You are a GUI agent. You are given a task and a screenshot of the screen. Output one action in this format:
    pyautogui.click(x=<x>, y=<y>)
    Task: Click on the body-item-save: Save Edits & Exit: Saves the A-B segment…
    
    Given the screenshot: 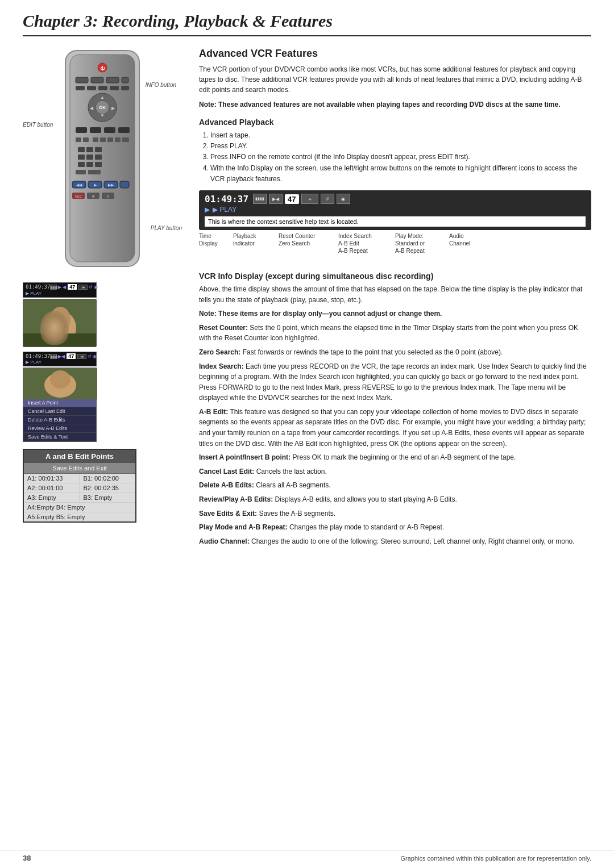 What is the action you would take?
    pyautogui.click(x=395, y=514)
    